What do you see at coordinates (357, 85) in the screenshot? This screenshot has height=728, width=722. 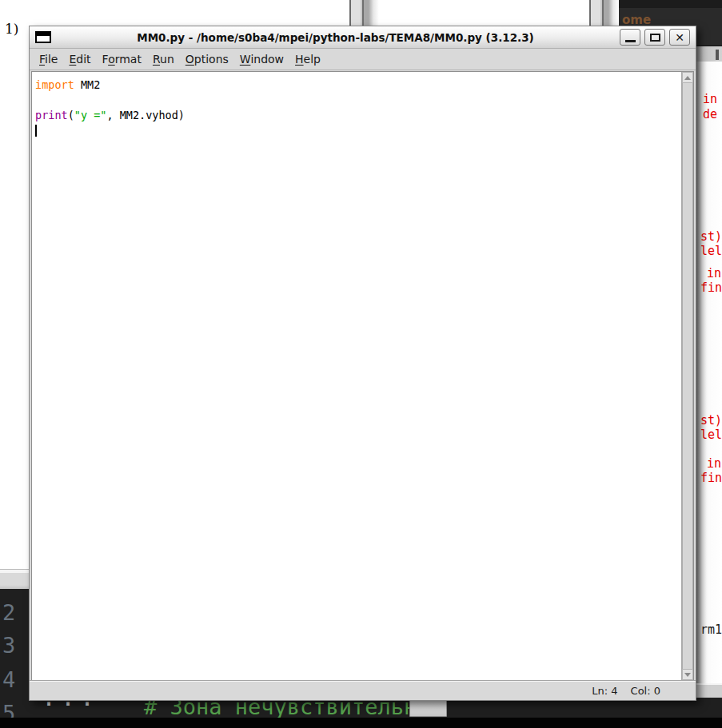 I see `code-line-1: import MM2` at bounding box center [357, 85].